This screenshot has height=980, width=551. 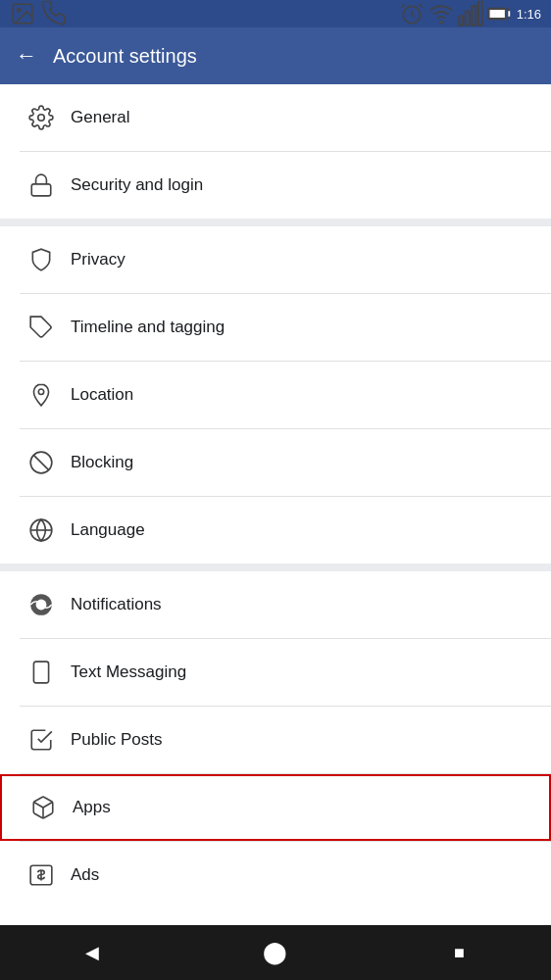 What do you see at coordinates (108, 530) in the screenshot?
I see `language-label: Language` at bounding box center [108, 530].